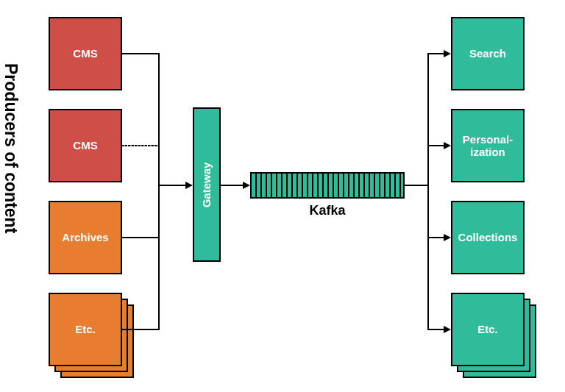 The height and width of the screenshot is (392, 565). Describe the element at coordinates (85, 329) in the screenshot. I see `producer-label: Etc.` at that location.